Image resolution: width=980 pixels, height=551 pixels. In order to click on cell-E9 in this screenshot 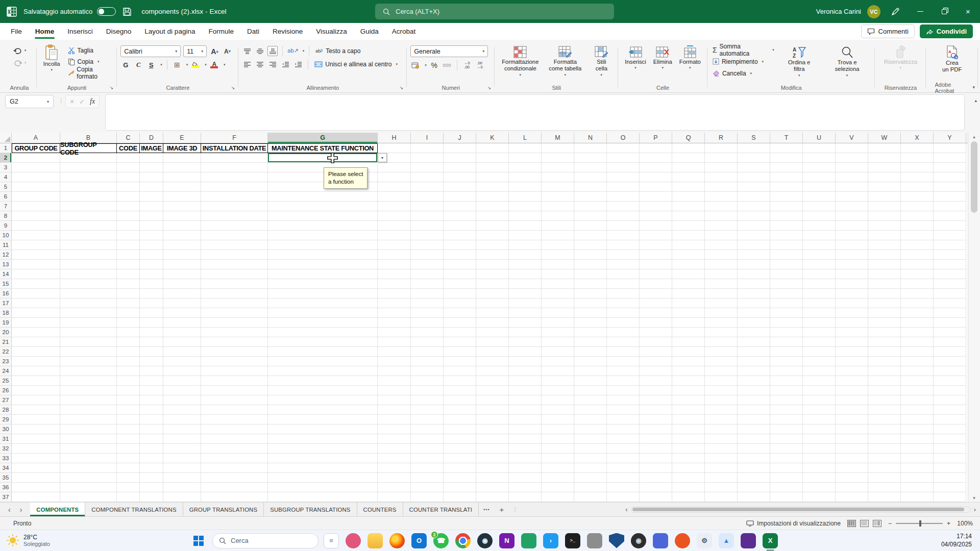, I will do `click(182, 226)`.